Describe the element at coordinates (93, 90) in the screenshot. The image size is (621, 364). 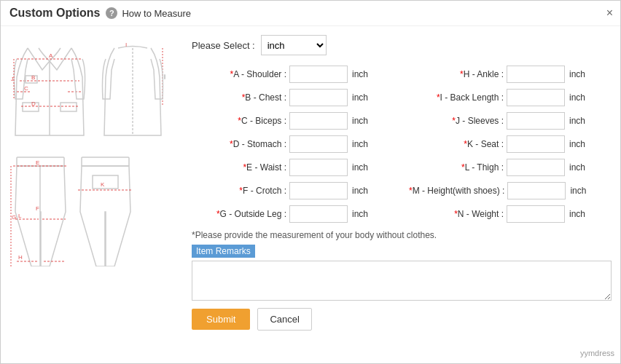
I see `suit-top-row: A B C D J` at that location.